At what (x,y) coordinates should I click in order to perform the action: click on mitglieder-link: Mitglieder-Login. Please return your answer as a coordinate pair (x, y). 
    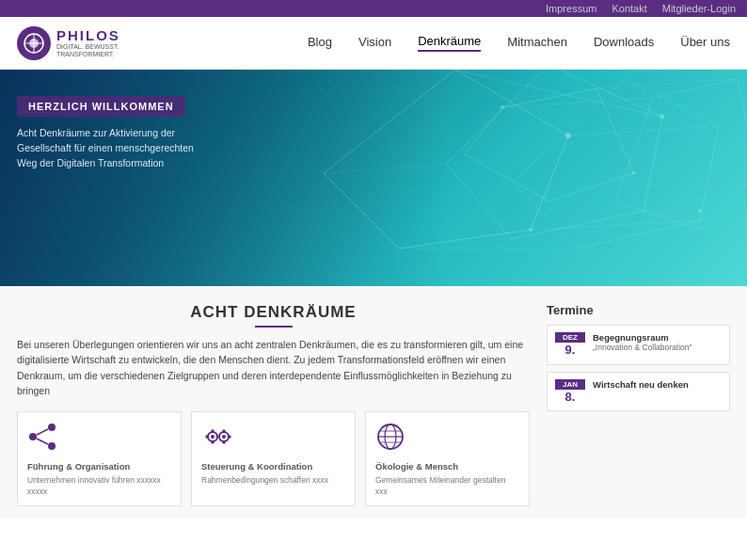
    Looking at the image, I should click on (699, 8).